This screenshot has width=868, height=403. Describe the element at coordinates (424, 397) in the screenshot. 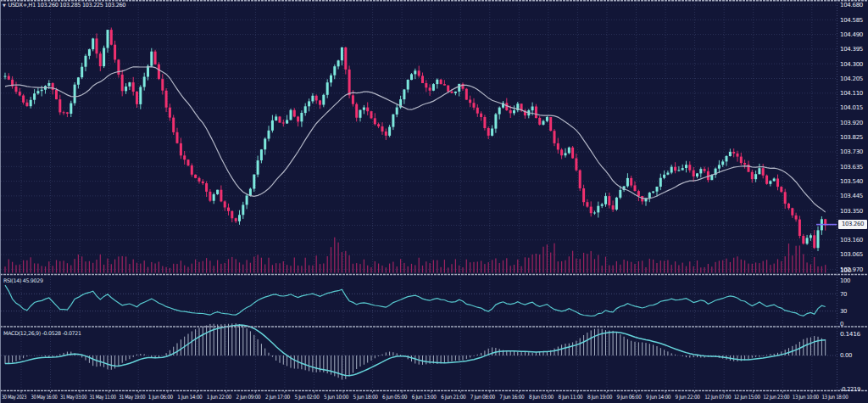

I see `time-tick-label: 6 Jun 13:00` at that location.